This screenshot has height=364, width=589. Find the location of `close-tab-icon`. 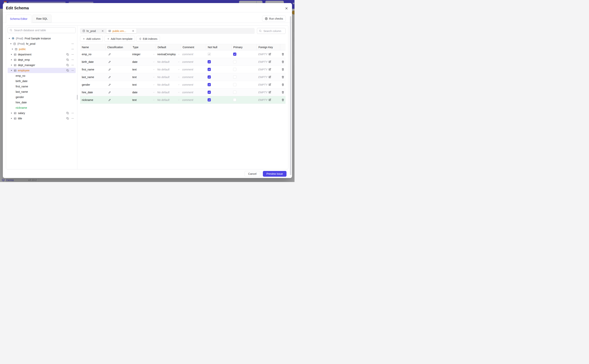

close-tab-icon is located at coordinates (103, 31).